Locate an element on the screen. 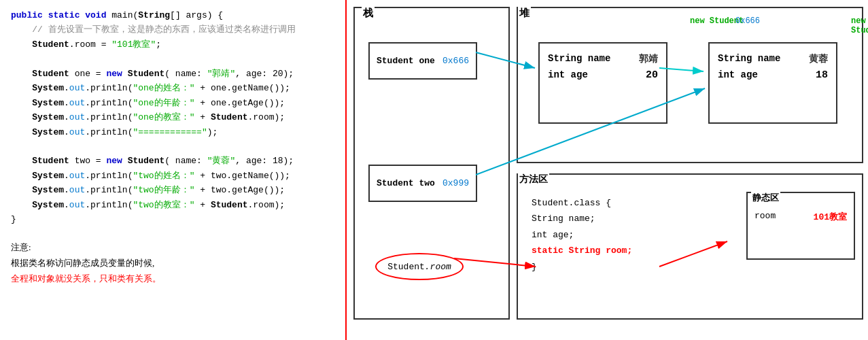 This screenshot has width=868, height=340. stack-one-card: Student one 0x666 is located at coordinates (423, 61).